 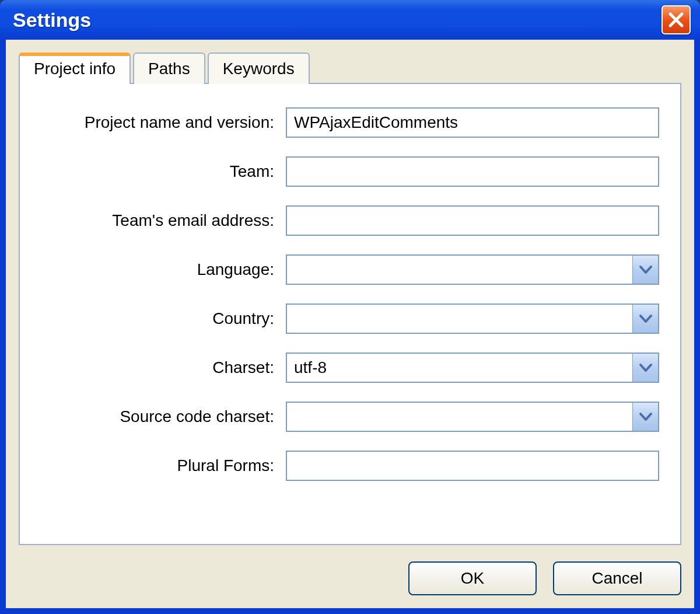 What do you see at coordinates (350, 270) in the screenshot?
I see `row-language: Language:` at bounding box center [350, 270].